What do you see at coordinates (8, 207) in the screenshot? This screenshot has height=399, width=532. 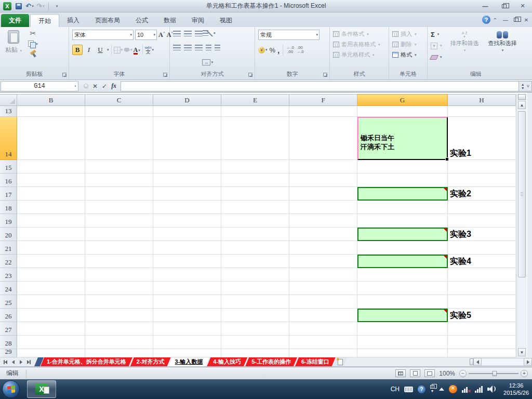 I see `row-header-18: 18` at bounding box center [8, 207].